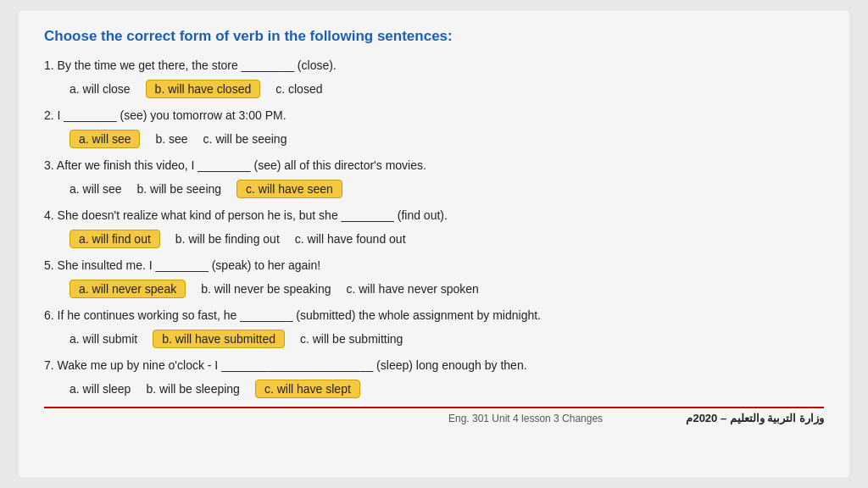 This screenshot has width=868, height=488. Describe the element at coordinates (447, 389) in the screenshot. I see `options-7: a. will sleepb. will be sleepingc. will …` at that location.